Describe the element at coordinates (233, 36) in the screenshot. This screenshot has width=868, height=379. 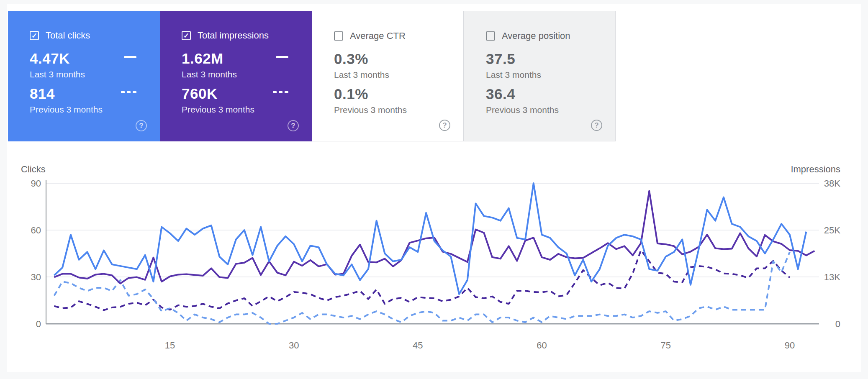
I see `card-title: Total impressions` at that location.